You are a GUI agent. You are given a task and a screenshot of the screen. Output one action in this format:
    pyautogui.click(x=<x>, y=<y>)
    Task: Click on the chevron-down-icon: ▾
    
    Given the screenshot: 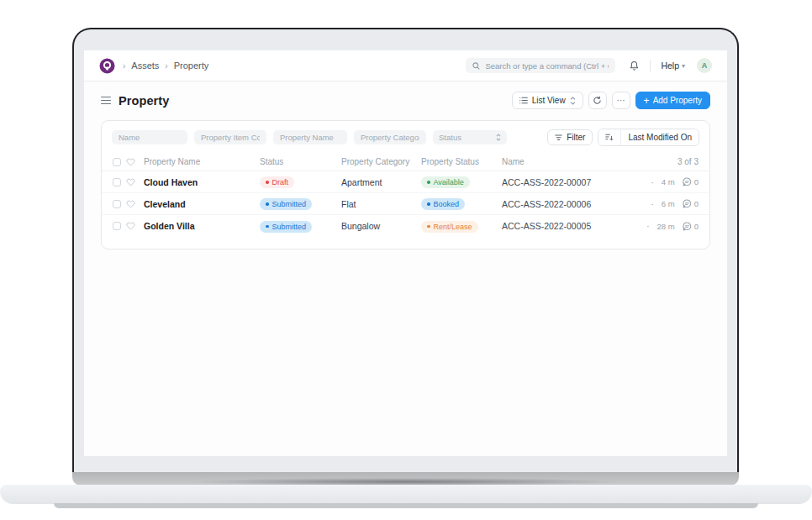 What is the action you would take?
    pyautogui.click(x=683, y=66)
    